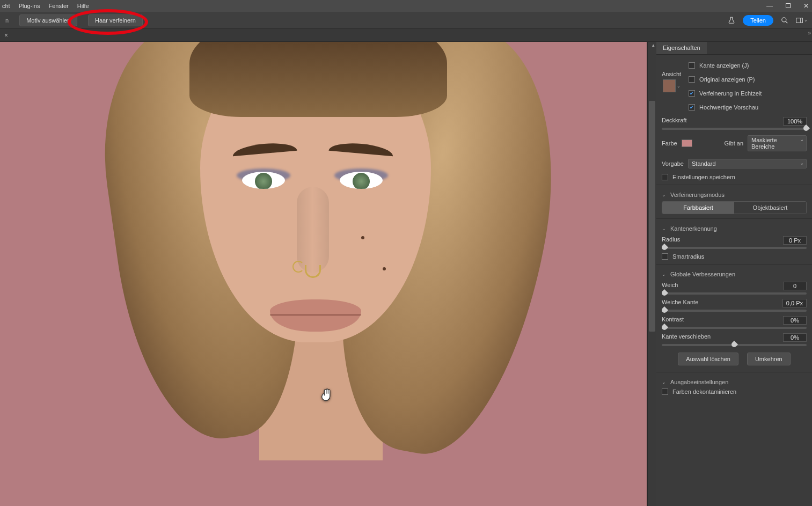 Image resolution: width=812 pixels, height=506 pixels. Describe the element at coordinates (665, 392) in the screenshot. I see `checkbox-decontaminate` at that location.